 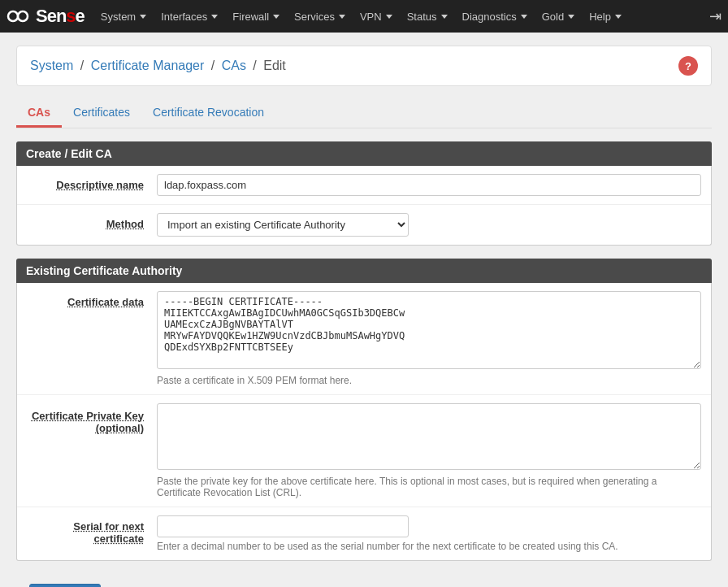 What do you see at coordinates (429, 450) in the screenshot?
I see `private-key-control: Paste the private key for the above cert…` at bounding box center [429, 450].